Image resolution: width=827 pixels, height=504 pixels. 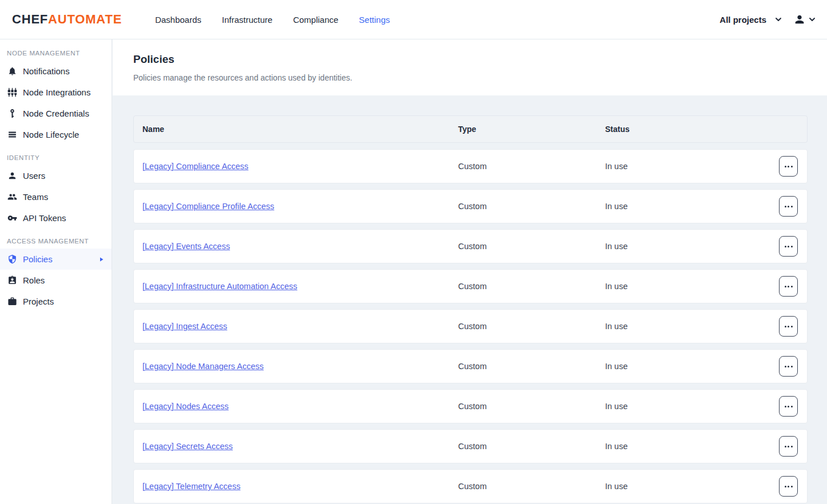 I want to click on key-vertical-icon, so click(x=13, y=113).